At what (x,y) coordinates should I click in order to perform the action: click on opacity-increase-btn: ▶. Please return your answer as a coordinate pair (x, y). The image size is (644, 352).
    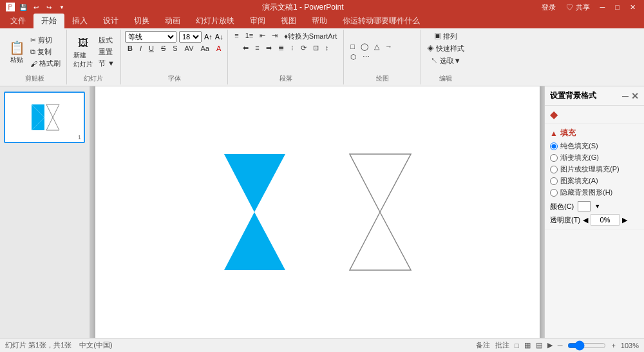
    Looking at the image, I should click on (625, 220).